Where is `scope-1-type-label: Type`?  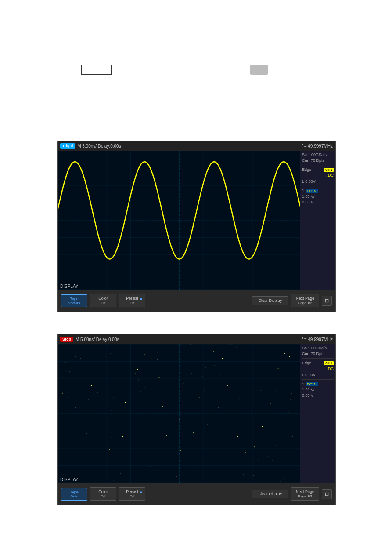 scope-1-type-label: Type is located at coordinates (74, 299).